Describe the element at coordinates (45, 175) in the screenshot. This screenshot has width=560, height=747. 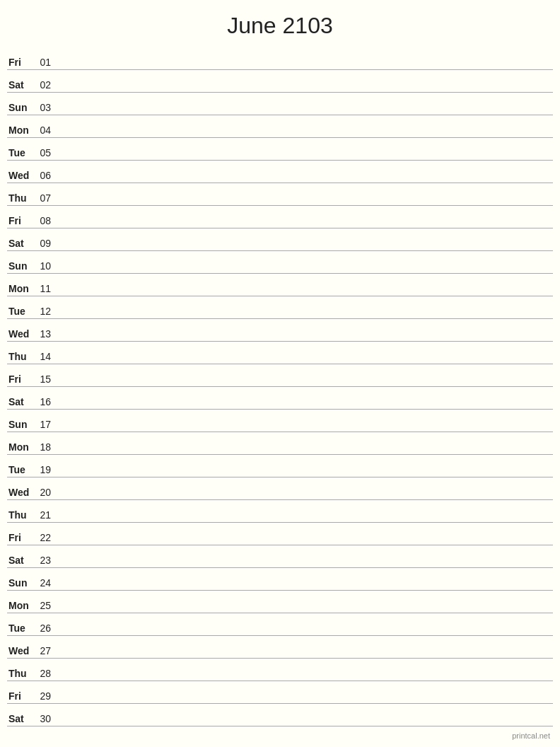
I see `day-number: 06` at that location.